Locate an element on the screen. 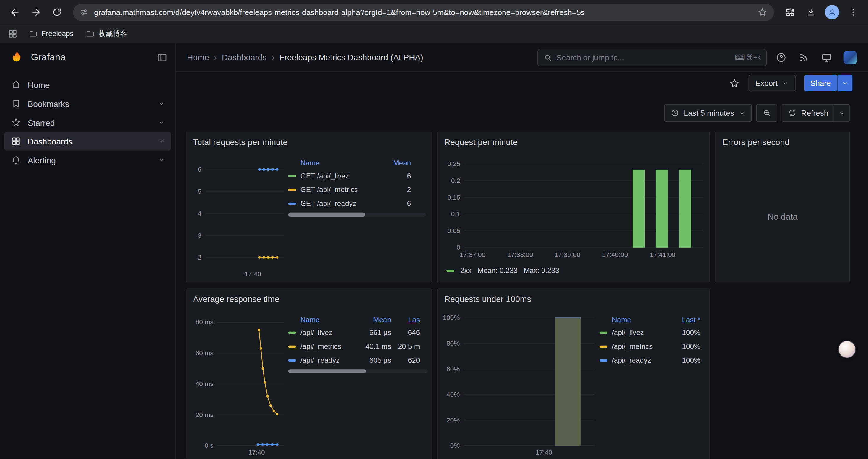  series-name: GET /api/_metrics is located at coordinates (342, 190).